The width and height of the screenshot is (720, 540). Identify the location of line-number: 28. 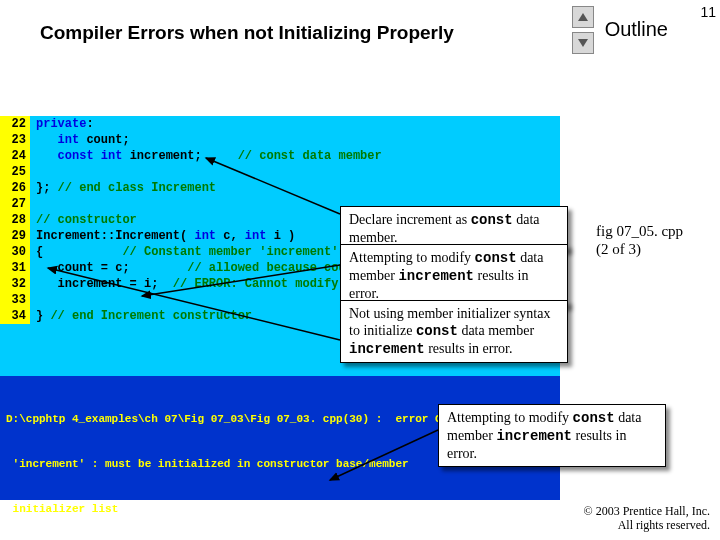
(15, 220).